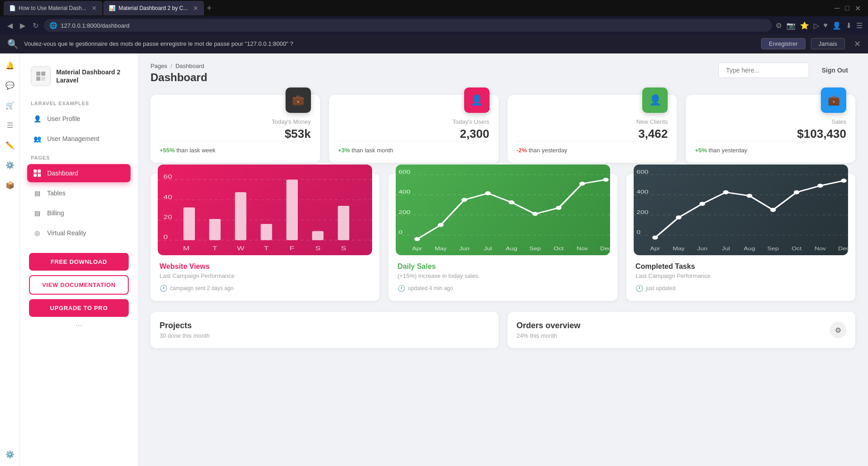  I want to click on money-icon: 💼, so click(298, 100).